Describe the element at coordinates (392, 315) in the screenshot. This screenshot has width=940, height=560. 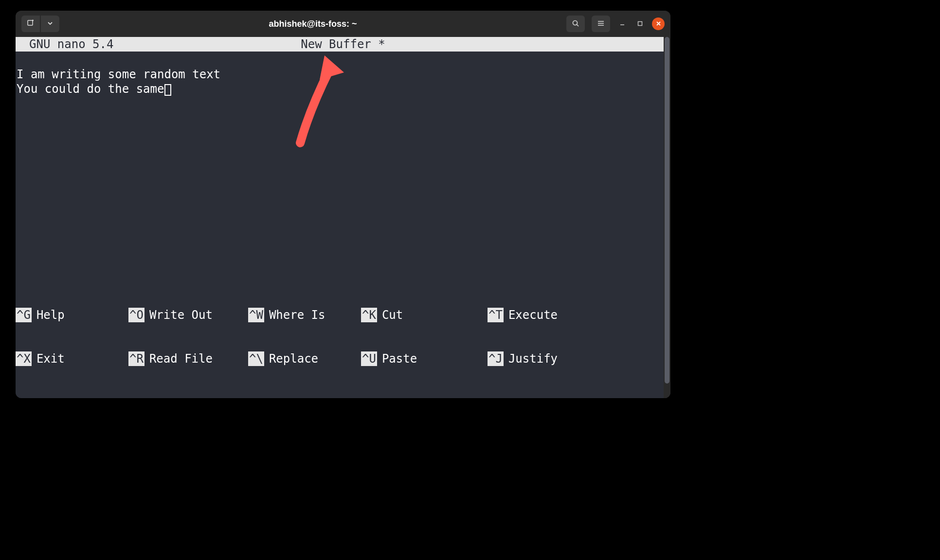
I see `shortcut-label: Cut` at that location.